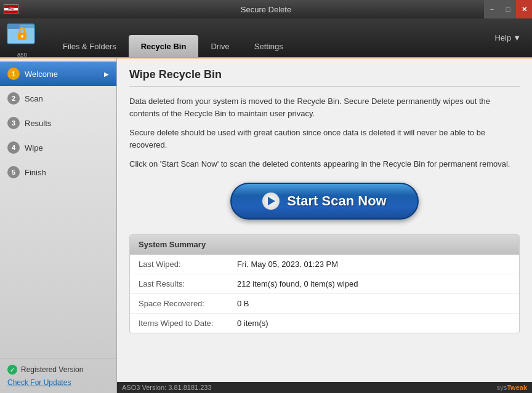 Image resolution: width=532 pixels, height=393 pixels. Describe the element at coordinates (324, 201) in the screenshot. I see `start-scan-button: Start Scan Now` at that location.